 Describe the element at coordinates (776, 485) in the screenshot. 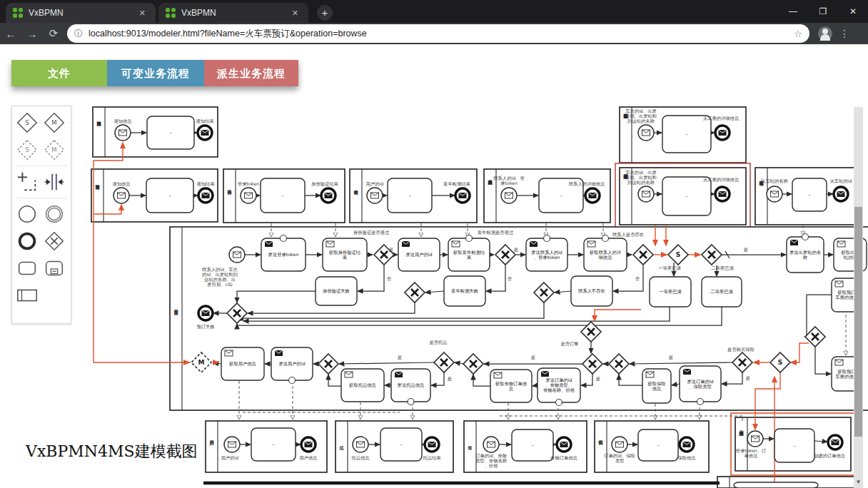

I see `bpmn-task` at that location.